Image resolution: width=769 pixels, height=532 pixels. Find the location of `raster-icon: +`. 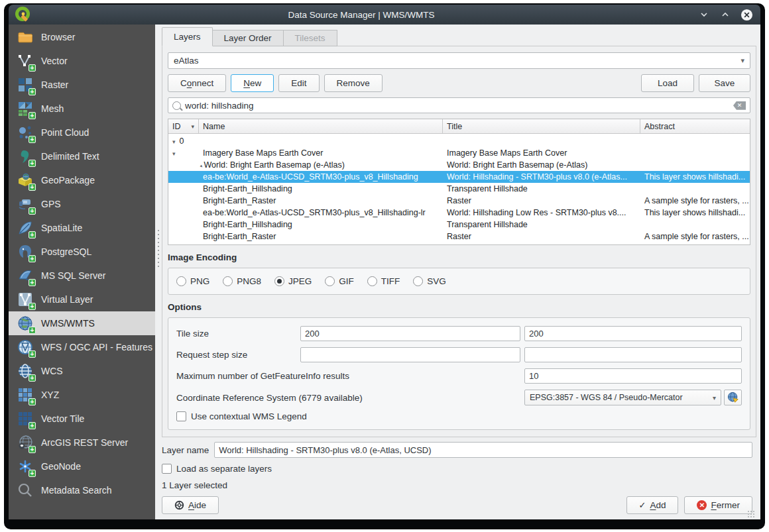

raster-icon: + is located at coordinates (25, 85).